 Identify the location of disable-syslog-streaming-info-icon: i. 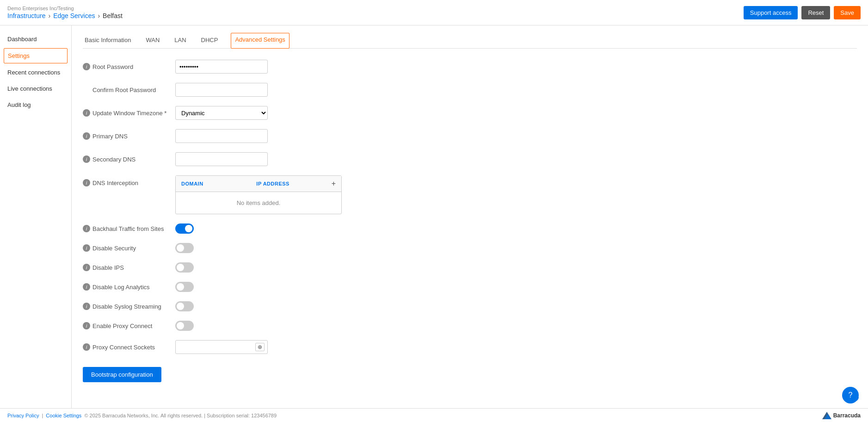
(86, 306).